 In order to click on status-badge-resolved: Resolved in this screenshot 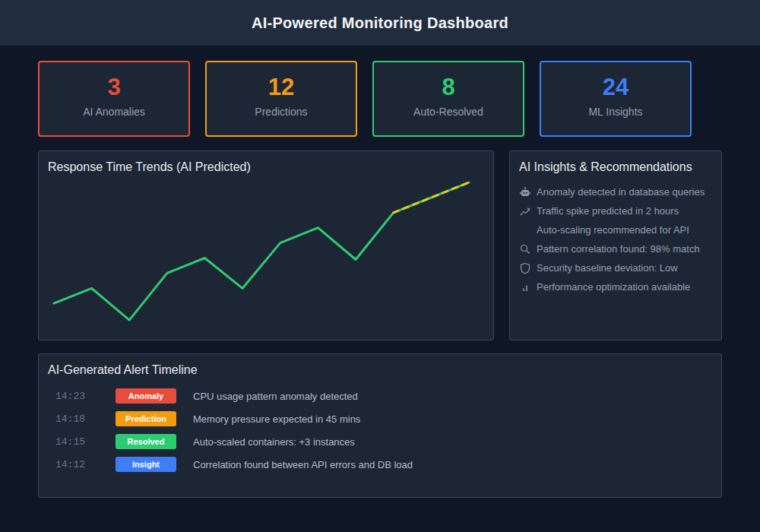, I will do `click(146, 442)`.